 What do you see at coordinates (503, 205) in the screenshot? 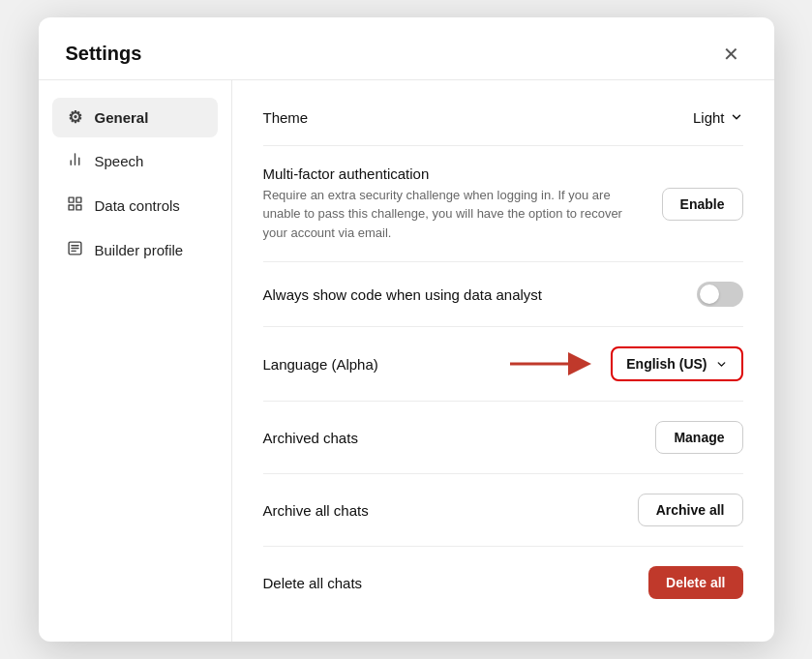
I see `mfa-setting-row: Multi-factor authentication Require an e…` at bounding box center [503, 205].